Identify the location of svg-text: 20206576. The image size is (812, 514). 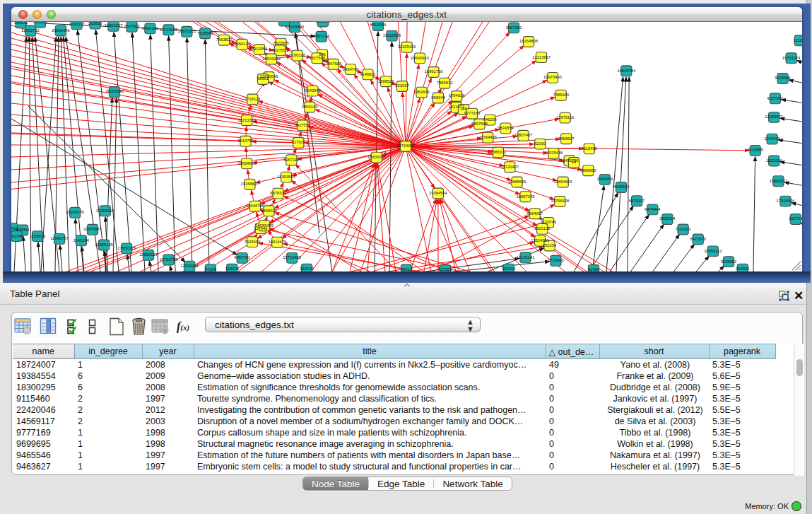
(75, 212).